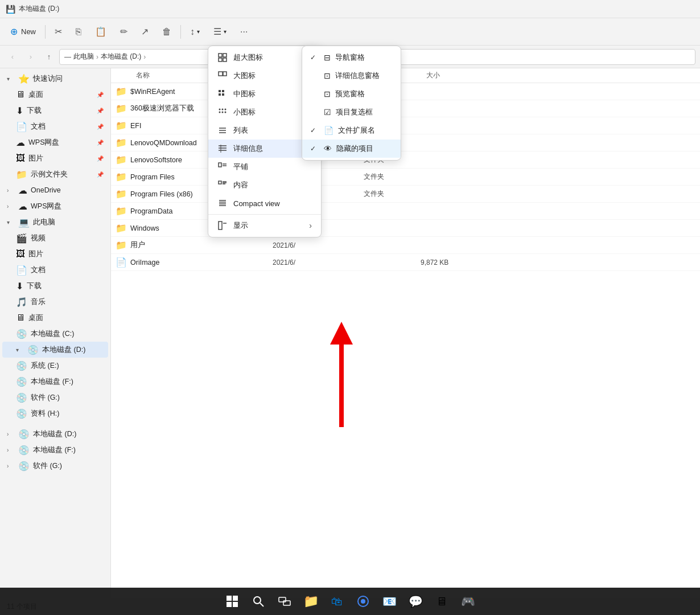 The height and width of the screenshot is (615, 700). I want to click on up-button: ↑, so click(49, 57).